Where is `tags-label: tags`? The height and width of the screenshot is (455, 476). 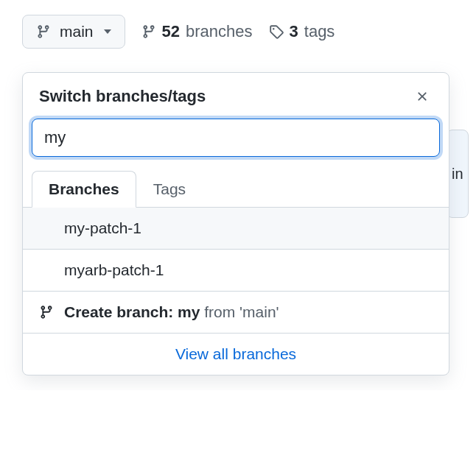 tags-label: tags is located at coordinates (320, 32).